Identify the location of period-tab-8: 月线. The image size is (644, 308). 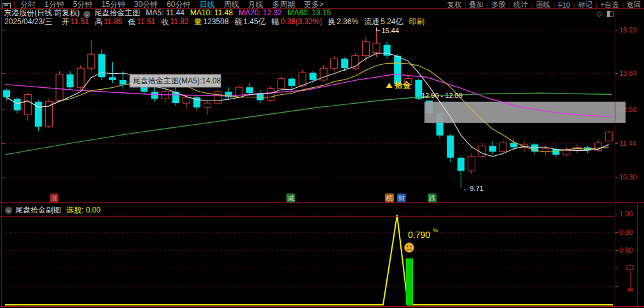
(255, 4).